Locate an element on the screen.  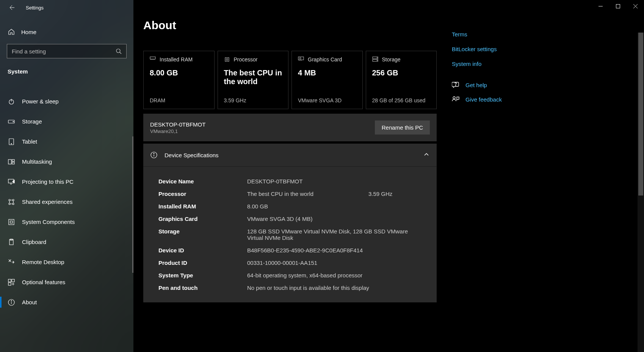
window-controls is located at coordinates (618, 6).